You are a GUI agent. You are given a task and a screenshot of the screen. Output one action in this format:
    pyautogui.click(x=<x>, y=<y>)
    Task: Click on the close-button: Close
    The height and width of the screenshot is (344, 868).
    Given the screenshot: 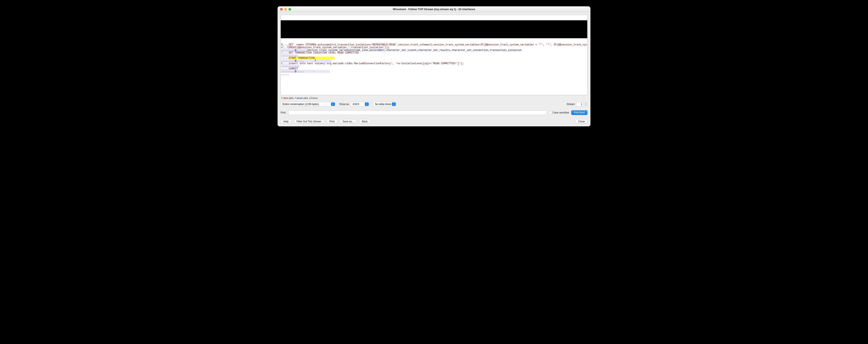 What is the action you would take?
    pyautogui.click(x=582, y=122)
    